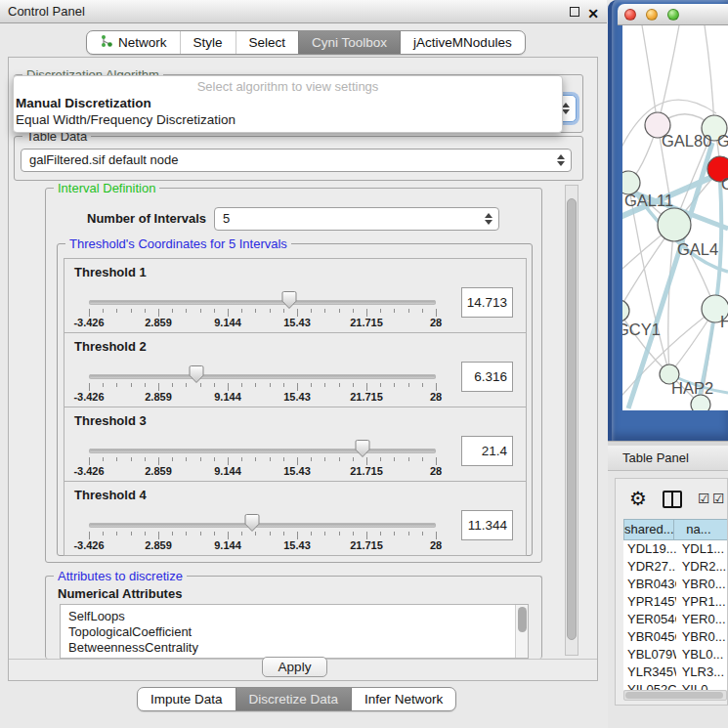  Describe the element at coordinates (702, 530) in the screenshot. I see `column-header-name: na...` at that location.